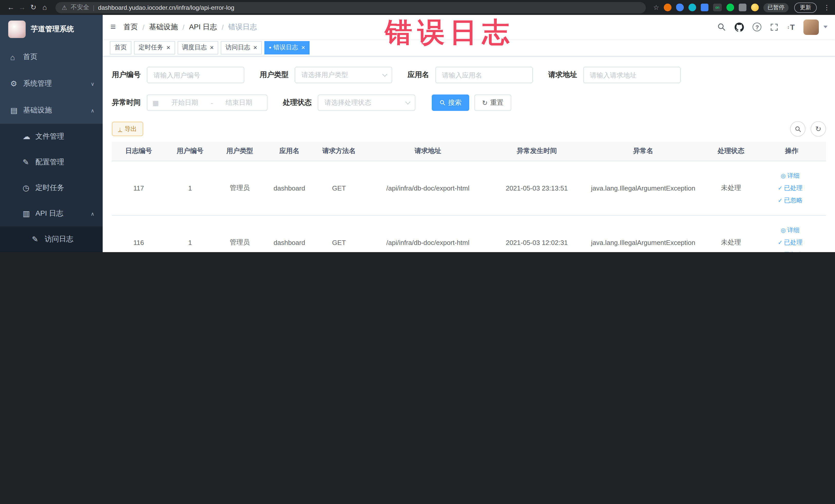 The width and height of the screenshot is (835, 504). Describe the element at coordinates (243, 27) in the screenshot. I see `breadcrumb-item: 错误日志 /` at that location.